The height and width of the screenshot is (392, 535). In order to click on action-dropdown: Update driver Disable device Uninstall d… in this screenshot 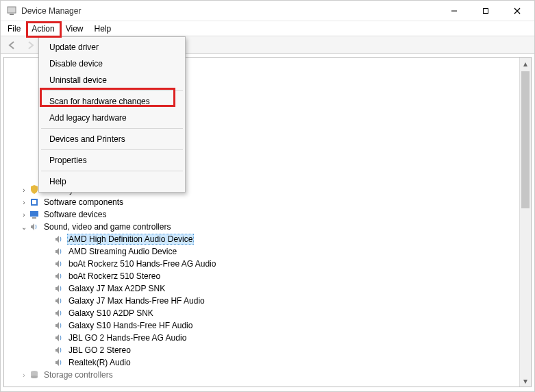, I will do `click(112, 114)`.